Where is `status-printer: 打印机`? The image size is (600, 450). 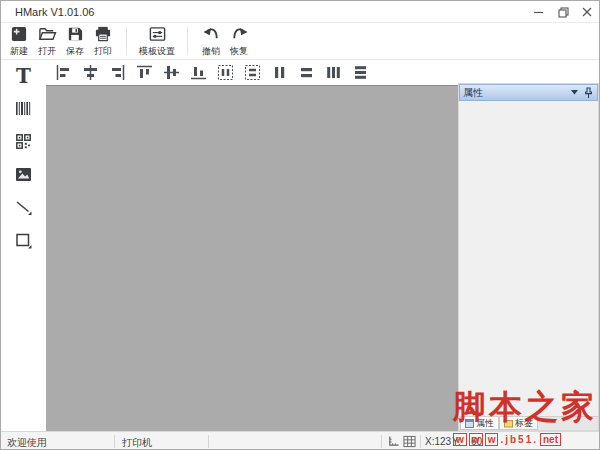
status-printer: 打印机 is located at coordinates (137, 443).